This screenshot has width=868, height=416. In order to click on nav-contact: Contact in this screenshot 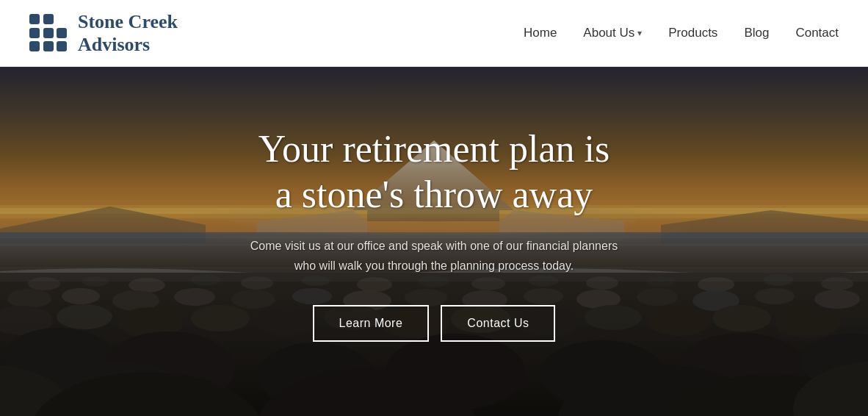, I will do `click(817, 33)`.